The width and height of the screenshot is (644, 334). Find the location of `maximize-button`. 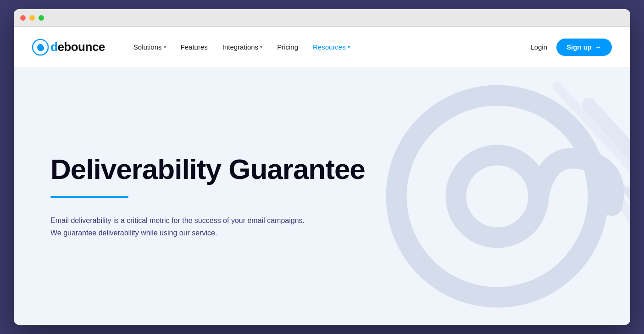

maximize-button is located at coordinates (41, 18).